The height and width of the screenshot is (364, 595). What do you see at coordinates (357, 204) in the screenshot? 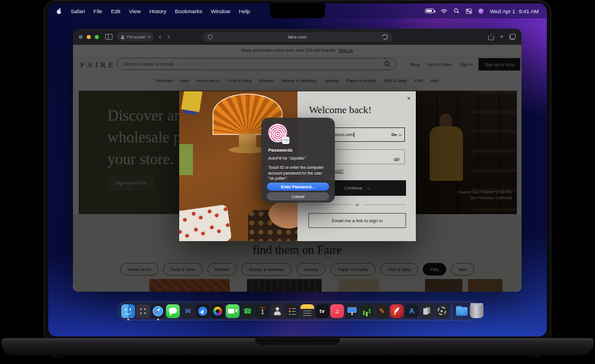
I see `or-divider: or` at bounding box center [357, 204].